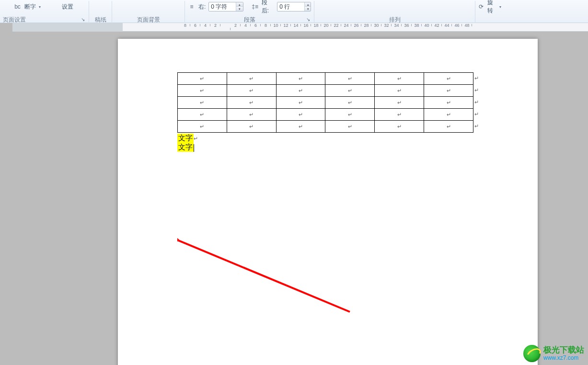  Describe the element at coordinates (276, 25) in the screenshot. I see `ruler-tick: 10` at that location.